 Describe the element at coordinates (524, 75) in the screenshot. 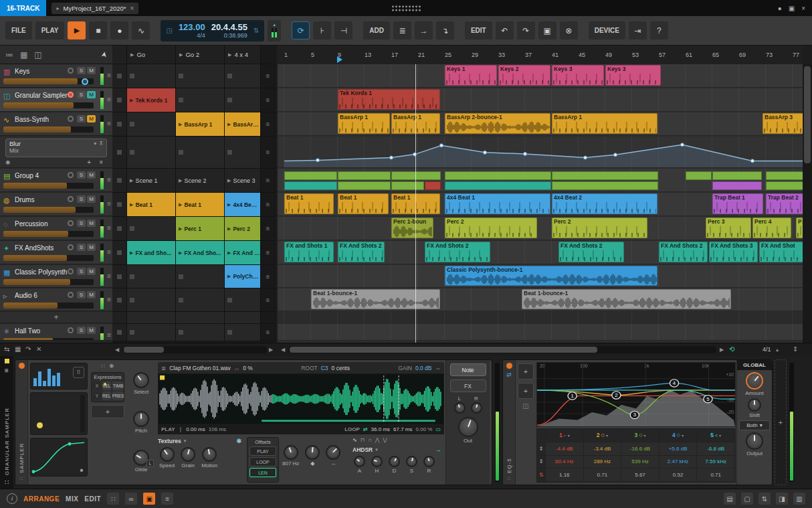

I see `arranger-clip: Keys 2` at that location.